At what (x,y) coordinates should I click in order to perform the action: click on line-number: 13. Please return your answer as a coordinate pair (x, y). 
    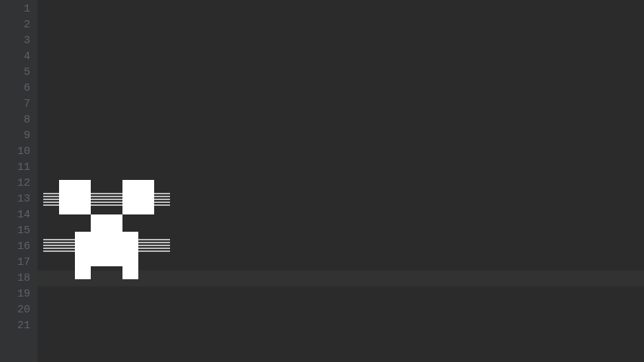
    Looking at the image, I should click on (15, 199).